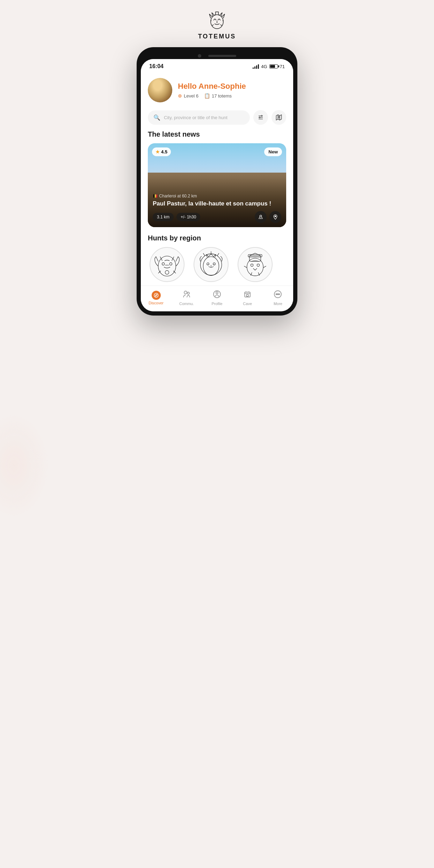  What do you see at coordinates (217, 238) in the screenshot?
I see `region-title: Hunts by region` at bounding box center [217, 238].